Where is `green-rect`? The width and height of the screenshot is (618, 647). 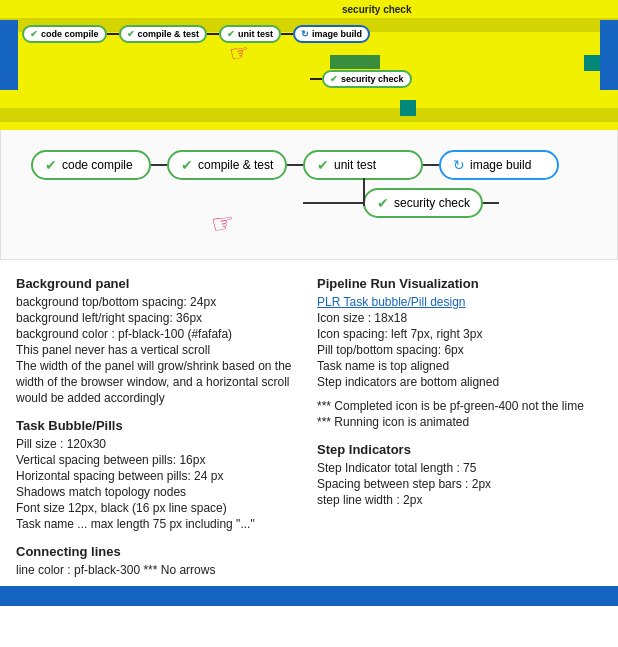
green-rect is located at coordinates (355, 62).